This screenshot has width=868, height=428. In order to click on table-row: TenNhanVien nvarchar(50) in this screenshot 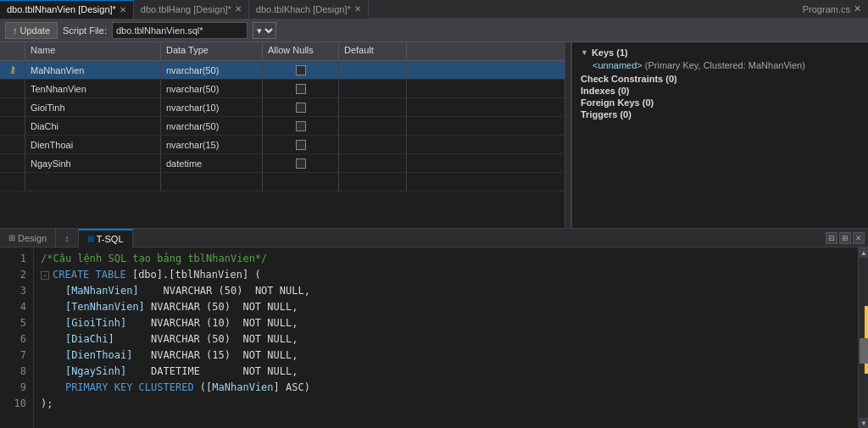, I will do `click(282, 89)`.